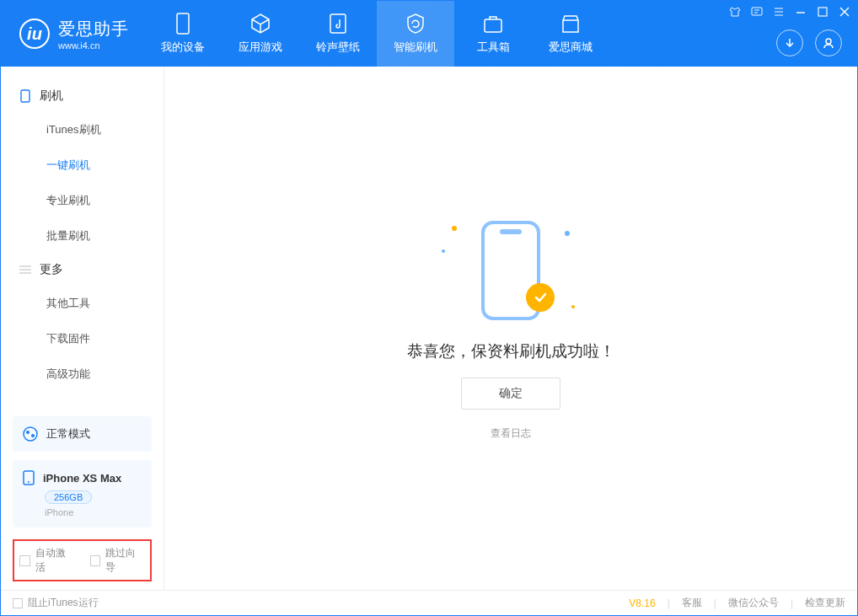 The height and width of the screenshot is (616, 858). Describe the element at coordinates (51, 96) in the screenshot. I see `section-title: 刷机` at that location.